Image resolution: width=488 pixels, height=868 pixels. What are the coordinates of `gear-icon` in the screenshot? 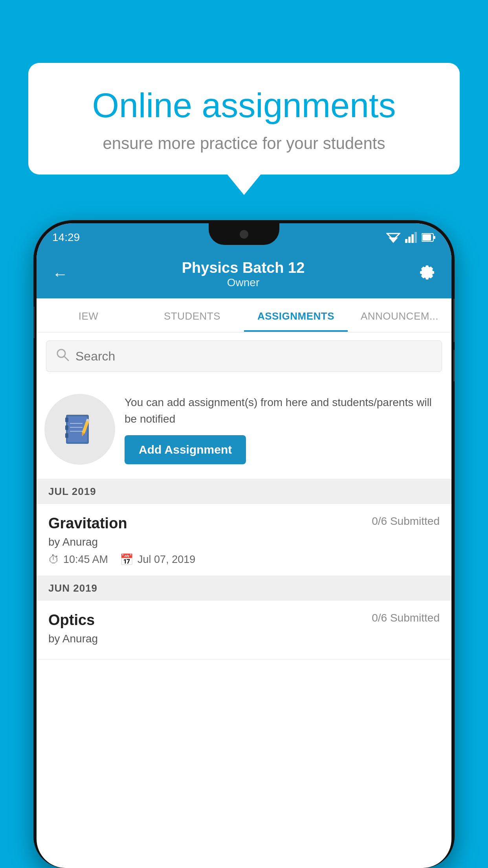 It's located at (427, 272).